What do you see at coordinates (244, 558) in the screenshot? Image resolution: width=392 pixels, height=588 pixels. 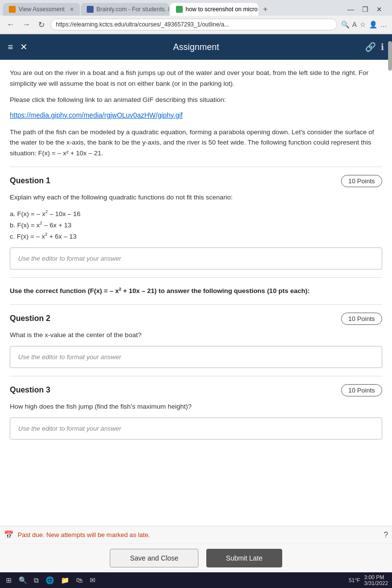 I see `submit-late-button: Submit Late` at bounding box center [244, 558].